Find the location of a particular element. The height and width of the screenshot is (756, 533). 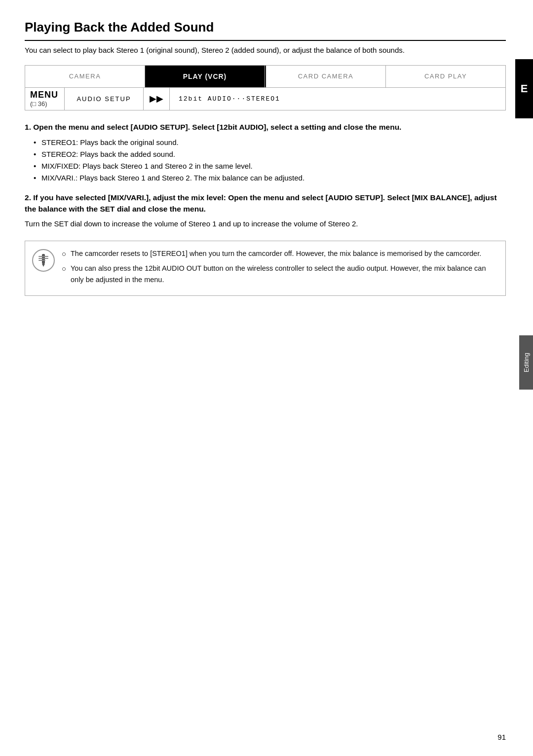

mode-tabs-bar: CAMERA PLAY (VCR) CARD CAMERA CARD PLAY is located at coordinates (266, 76).